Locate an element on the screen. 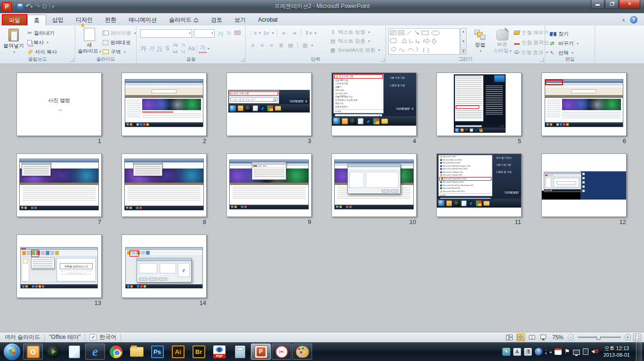 The image size is (644, 361). find-button: 찾기 is located at coordinates (559, 34).